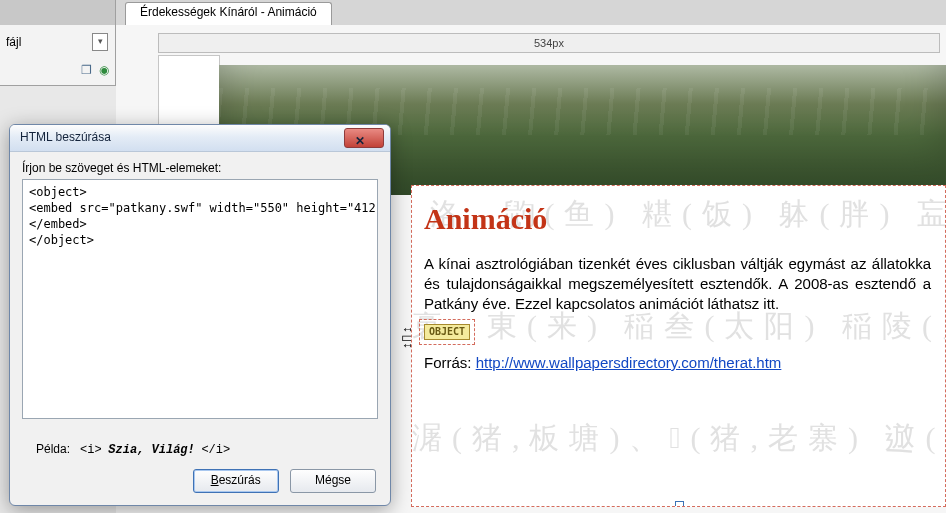  Describe the element at coordinates (104, 70) in the screenshot. I see `globe-icon: ◉` at that location.